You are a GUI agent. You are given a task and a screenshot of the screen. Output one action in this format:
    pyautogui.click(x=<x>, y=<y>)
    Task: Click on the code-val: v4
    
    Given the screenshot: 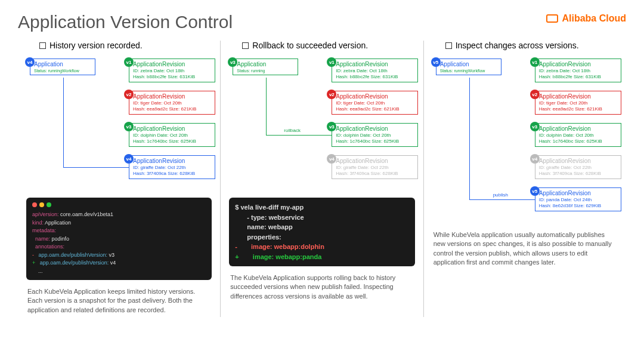 What is the action you would take?
    pyautogui.click(x=112, y=263)
    